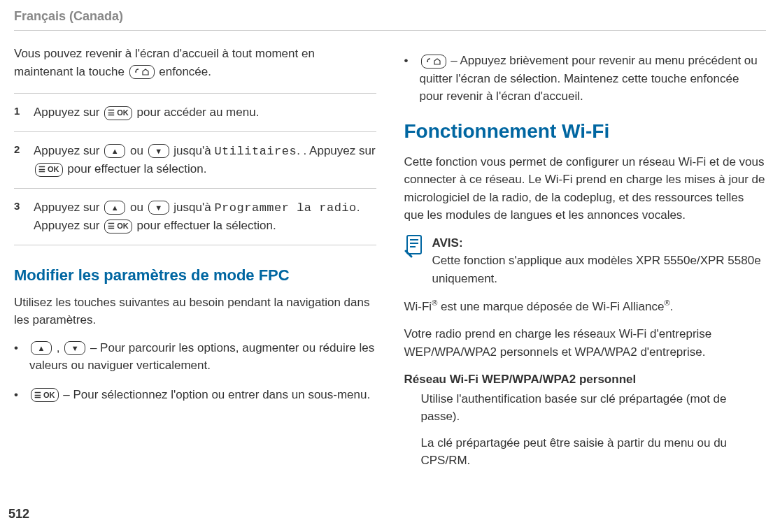 The width and height of the screenshot is (780, 532). I want to click on wifi-heading: Fonctionnement Wi-Fi, so click(586, 131).